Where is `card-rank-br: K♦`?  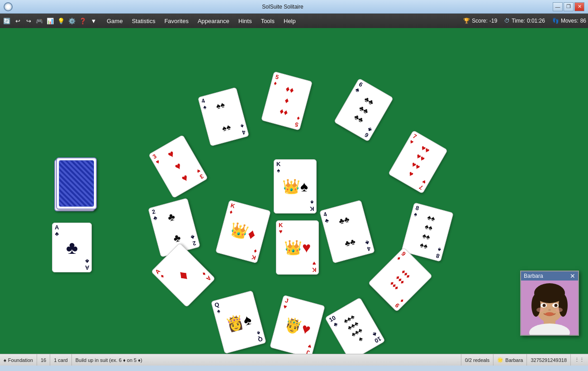
card-rank-br: K♦ is located at coordinates (254, 254).